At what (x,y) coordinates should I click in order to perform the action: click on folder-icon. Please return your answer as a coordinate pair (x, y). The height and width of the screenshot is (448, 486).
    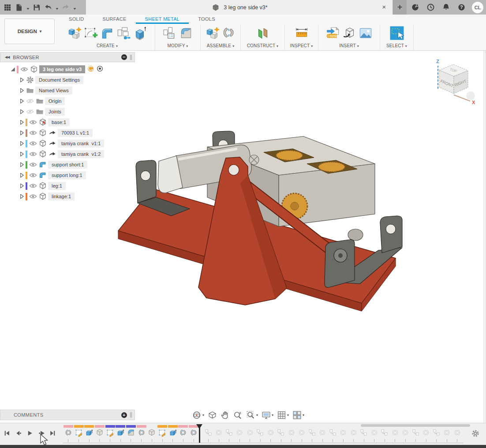
    Looking at the image, I should click on (40, 101).